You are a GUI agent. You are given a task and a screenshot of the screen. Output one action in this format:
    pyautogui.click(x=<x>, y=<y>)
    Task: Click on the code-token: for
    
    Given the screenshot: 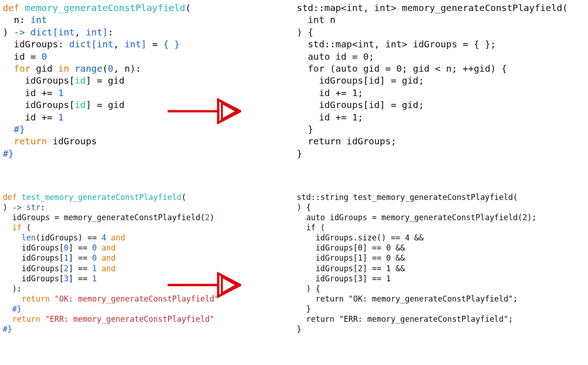 What is the action you would take?
    pyautogui.click(x=25, y=68)
    